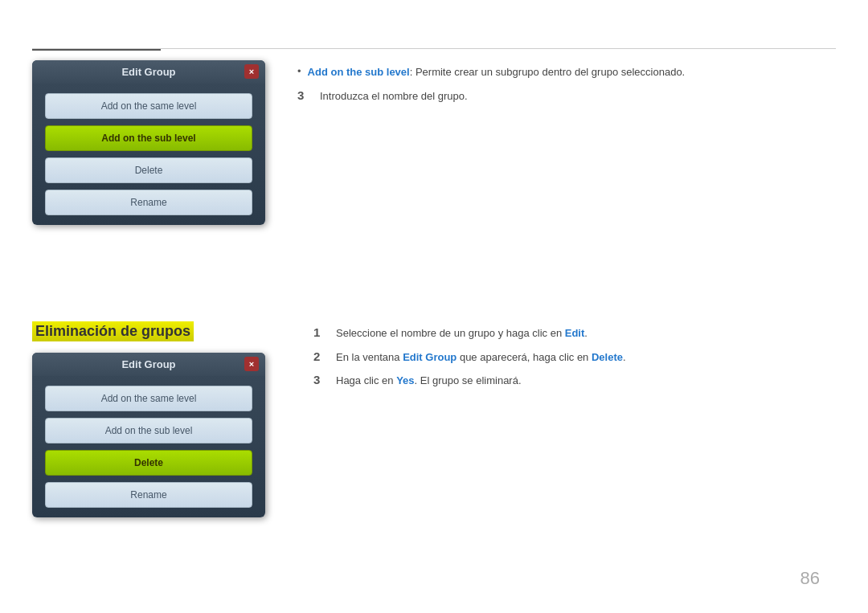 Image resolution: width=868 pixels, height=613 pixels. I want to click on dialog-close-button-top: ×, so click(252, 72).